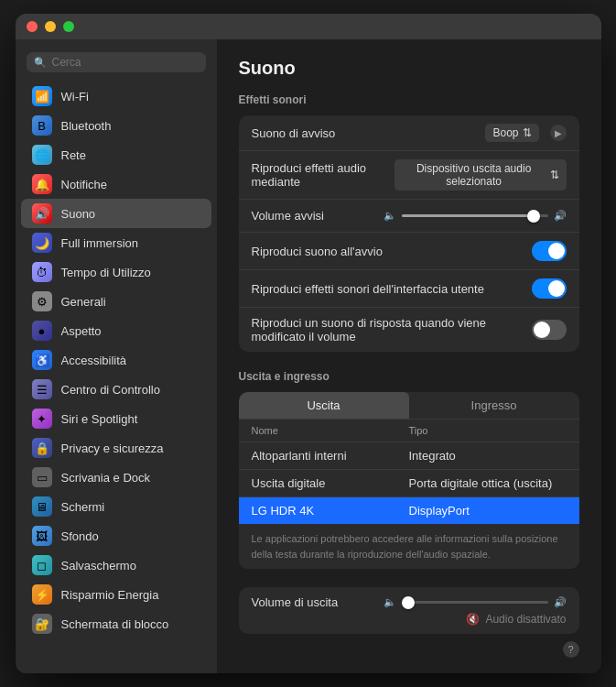 This screenshot has width=616, height=687. What do you see at coordinates (409, 251) in the screenshot?
I see `avvio-row: Riproduci suono all'avvio` at bounding box center [409, 251].